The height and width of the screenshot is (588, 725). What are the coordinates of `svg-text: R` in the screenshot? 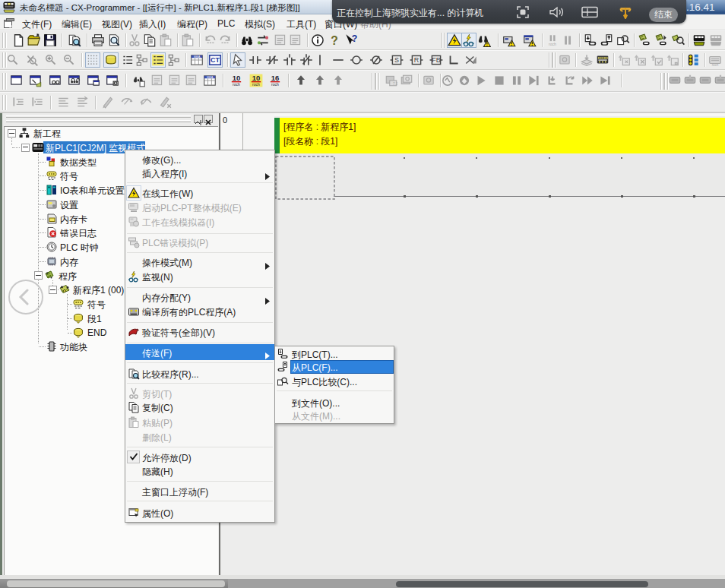 It's located at (416, 60).